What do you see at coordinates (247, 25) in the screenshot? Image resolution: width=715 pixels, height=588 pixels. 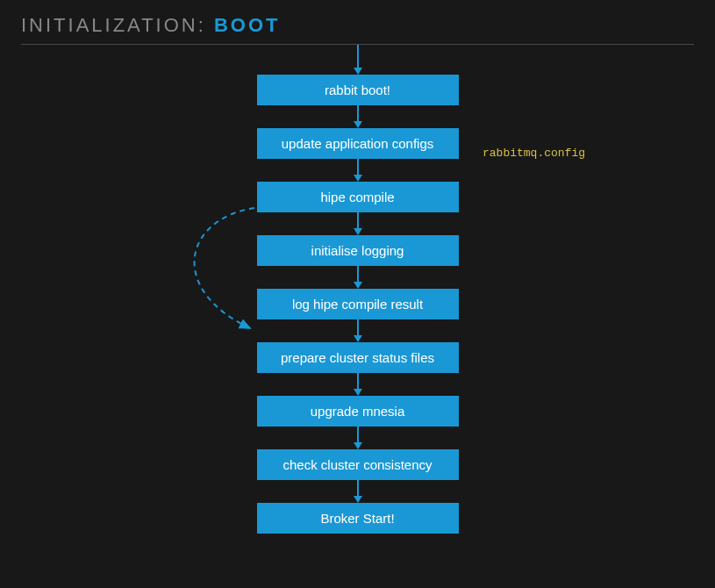 I see `header-suffix: BOOT` at bounding box center [247, 25].